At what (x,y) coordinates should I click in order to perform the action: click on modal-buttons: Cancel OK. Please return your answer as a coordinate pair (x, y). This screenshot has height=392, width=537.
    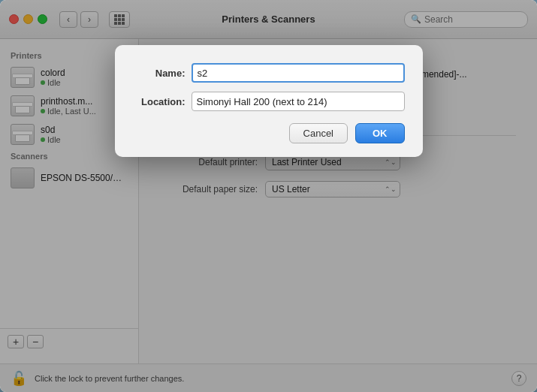
    Looking at the image, I should click on (269, 134).